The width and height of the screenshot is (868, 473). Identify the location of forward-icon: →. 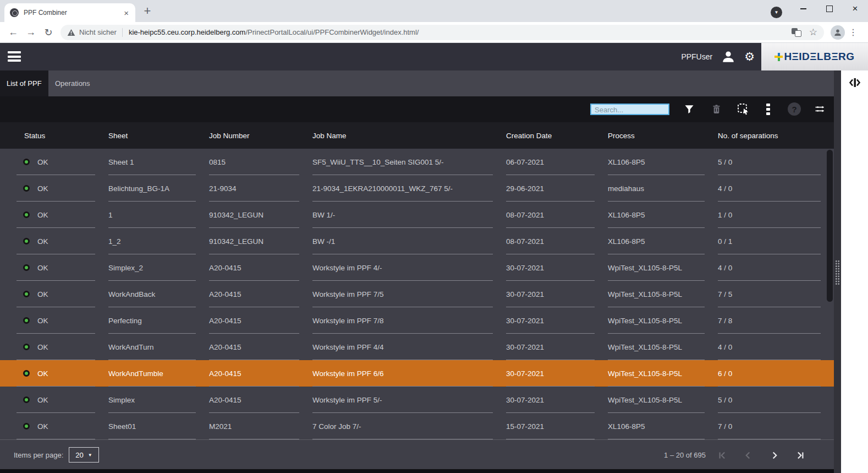
(31, 32).